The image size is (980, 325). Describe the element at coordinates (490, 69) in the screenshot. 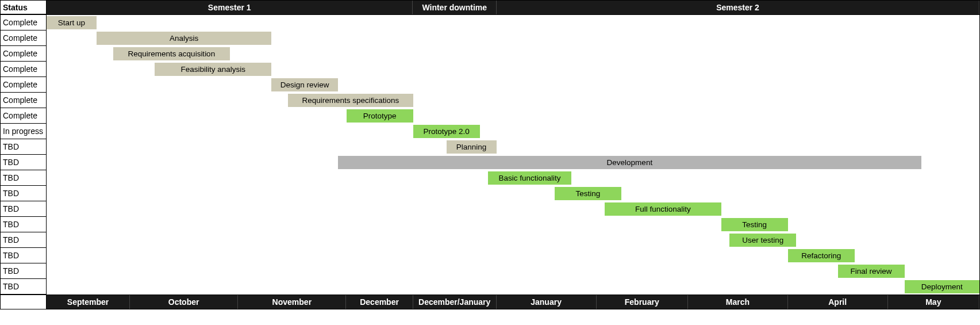

I see `gantt-row: CompleteFeasibility analysis` at that location.